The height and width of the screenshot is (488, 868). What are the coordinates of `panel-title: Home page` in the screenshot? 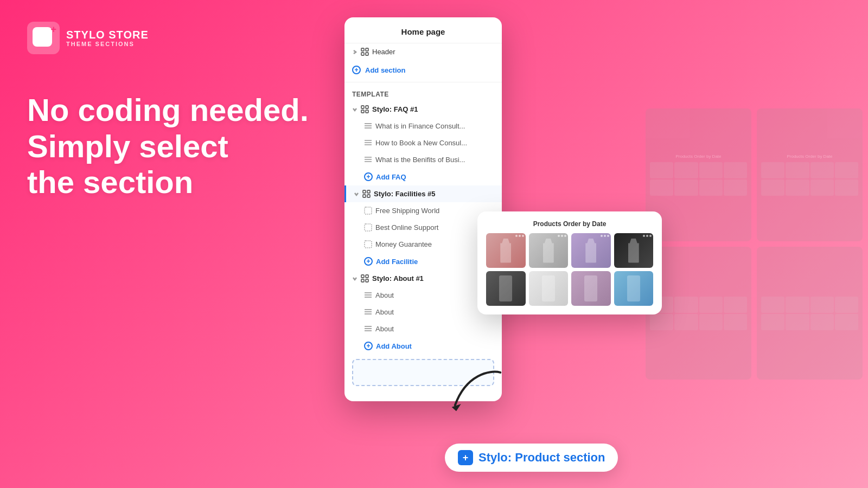 It's located at (423, 30).